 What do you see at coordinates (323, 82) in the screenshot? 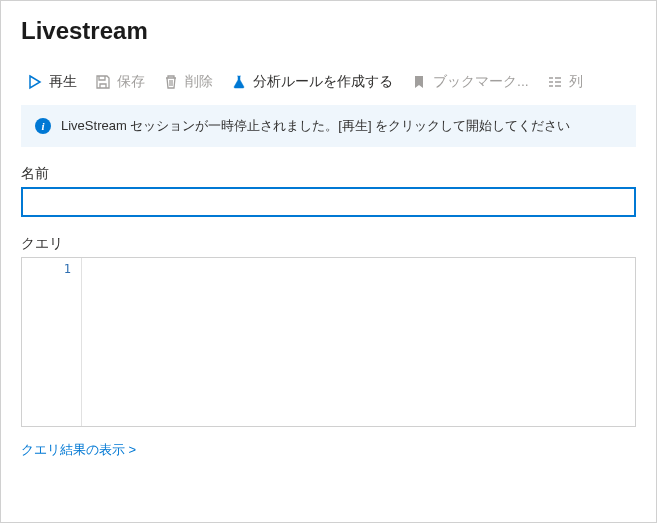
I see `create-rule-label: 分析ルールを作成する` at bounding box center [323, 82].